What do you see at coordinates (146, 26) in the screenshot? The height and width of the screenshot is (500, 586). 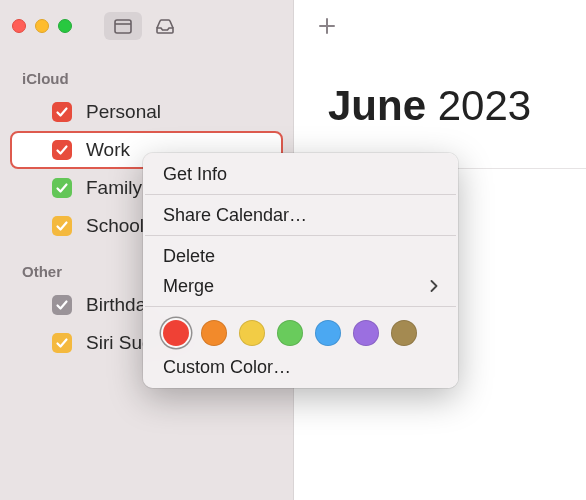 I see `titlebar` at bounding box center [146, 26].